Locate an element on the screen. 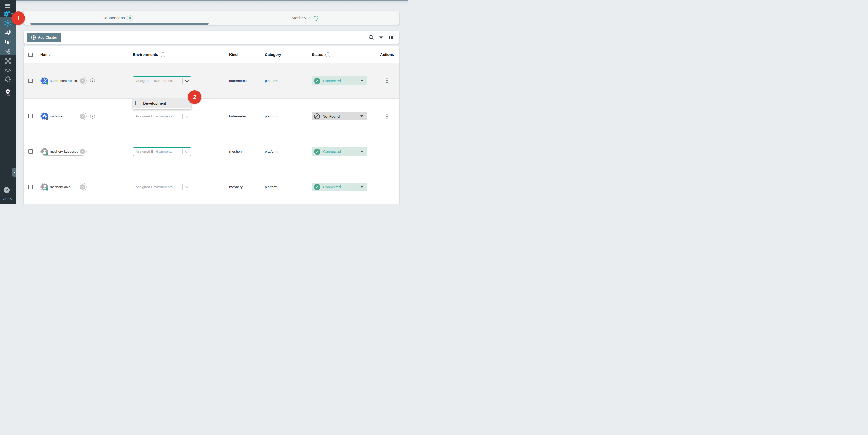 The image size is (868, 435). help-button: ? is located at coordinates (7, 190).